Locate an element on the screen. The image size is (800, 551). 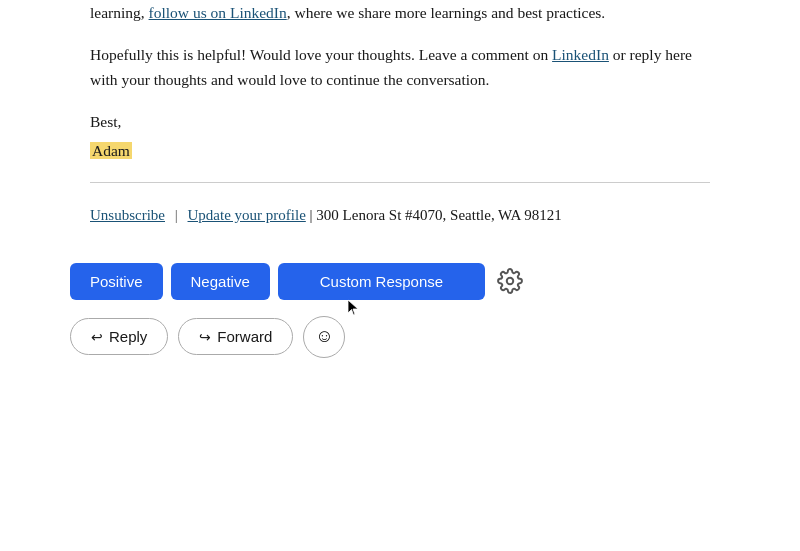
author-name: Adam is located at coordinates (400, 151).